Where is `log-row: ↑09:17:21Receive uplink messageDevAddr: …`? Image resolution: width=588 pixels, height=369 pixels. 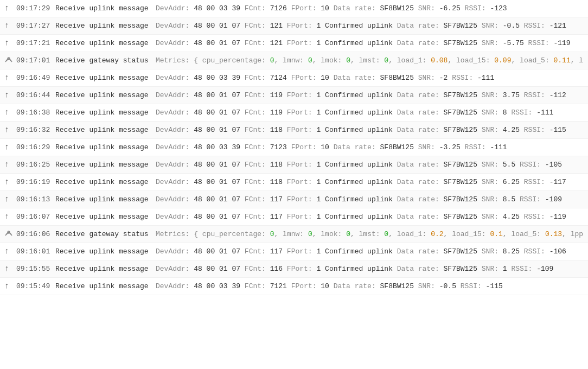 log-row: ↑09:17:21Receive uplink messageDevAddr: … is located at coordinates (294, 43).